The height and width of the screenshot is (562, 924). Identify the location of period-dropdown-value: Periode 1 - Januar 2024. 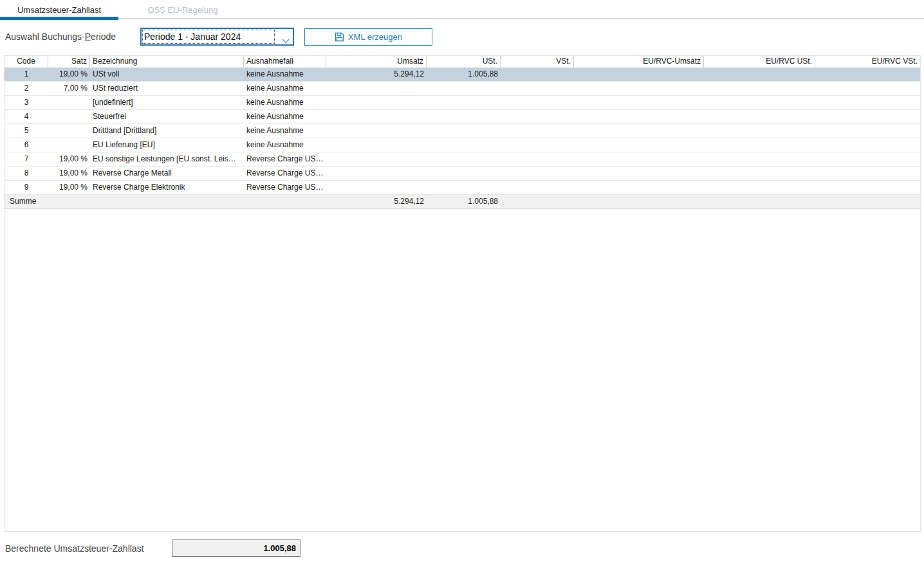
(192, 37).